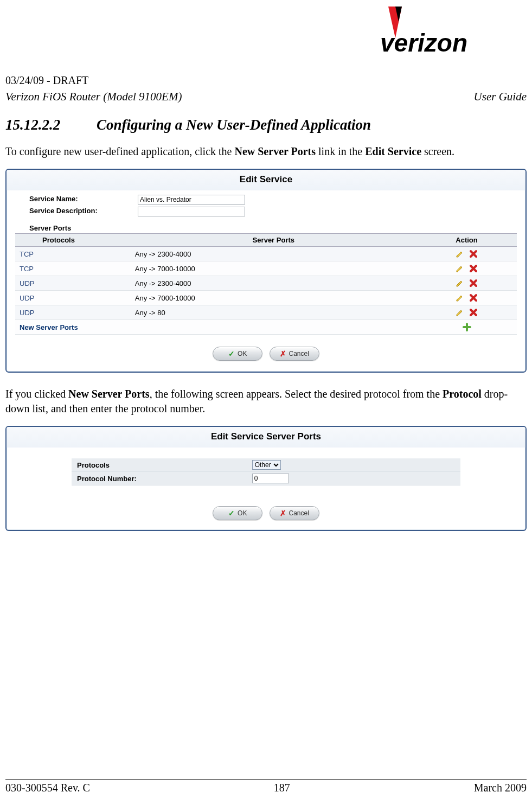 This screenshot has height=805, width=532. Describe the element at coordinates (266, 472) in the screenshot. I see `protocol-form: Protocols Other Protocol Number:` at that location.